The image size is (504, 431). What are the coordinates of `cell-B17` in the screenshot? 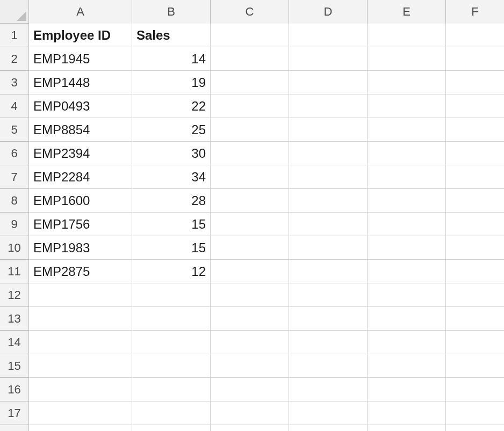 It's located at (171, 413).